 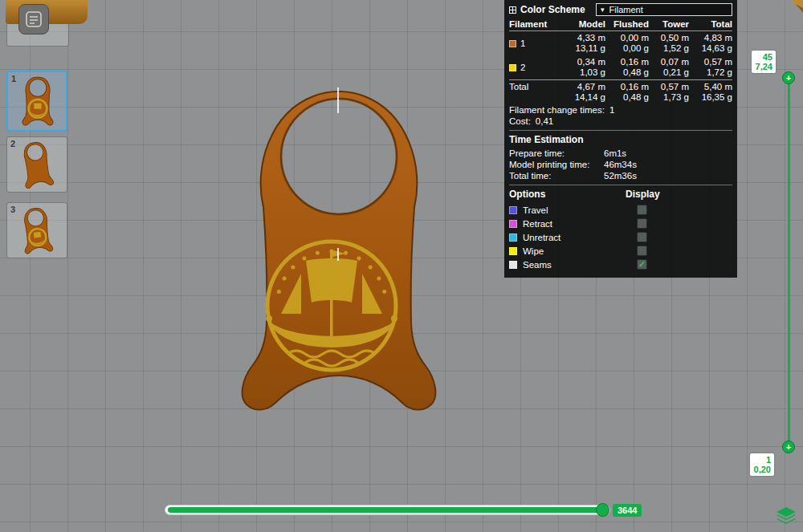 I want to click on hole-rim, so click(x=339, y=156).